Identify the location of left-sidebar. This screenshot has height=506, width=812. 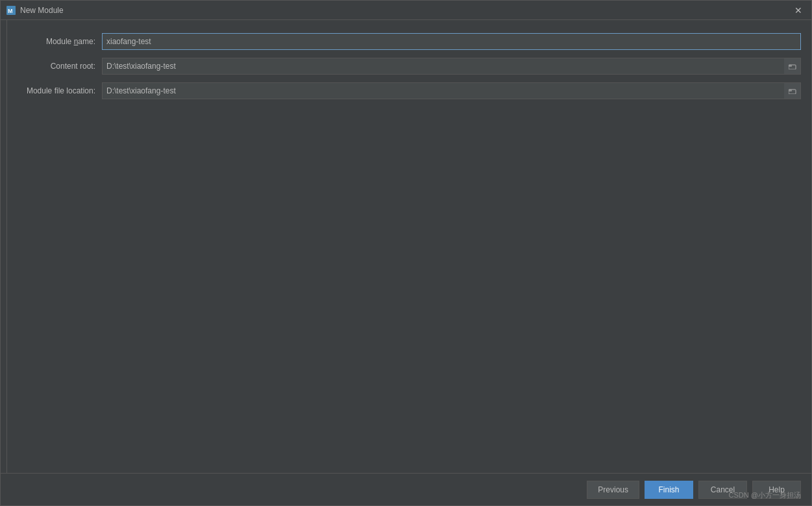
(4, 247).